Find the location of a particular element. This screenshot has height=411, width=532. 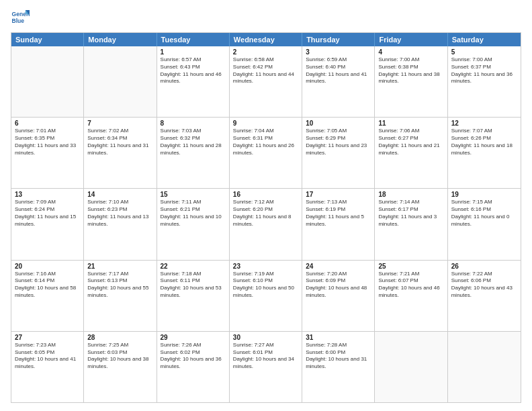

calendar-day-24: 24Sunrise: 7:20 AM Sunset: 6:09 PM Dayli… is located at coordinates (339, 295).